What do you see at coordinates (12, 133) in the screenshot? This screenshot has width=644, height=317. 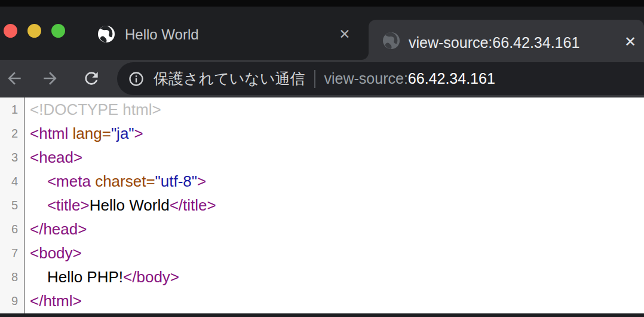 I see `line-number: 2` at bounding box center [12, 133].